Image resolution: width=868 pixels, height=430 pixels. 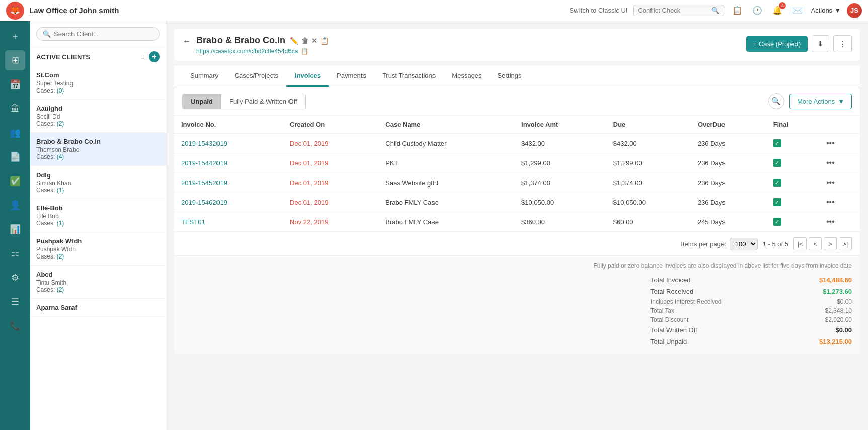 I want to click on created-on-cell: Dec 01, 2019, so click(x=330, y=163).